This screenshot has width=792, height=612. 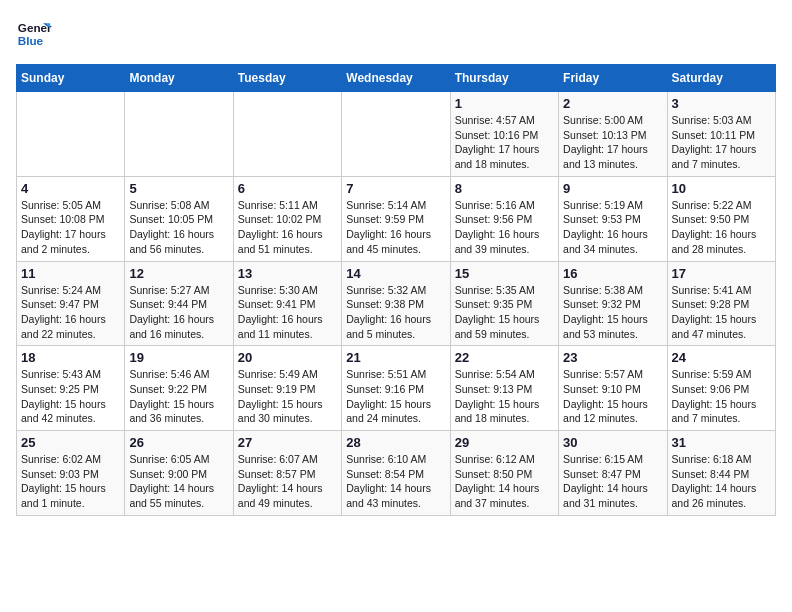 I want to click on calendar-cell: 29Sunrise: 6:12 AMSunset: 8:50 PMDayligh…, so click(x=504, y=474).